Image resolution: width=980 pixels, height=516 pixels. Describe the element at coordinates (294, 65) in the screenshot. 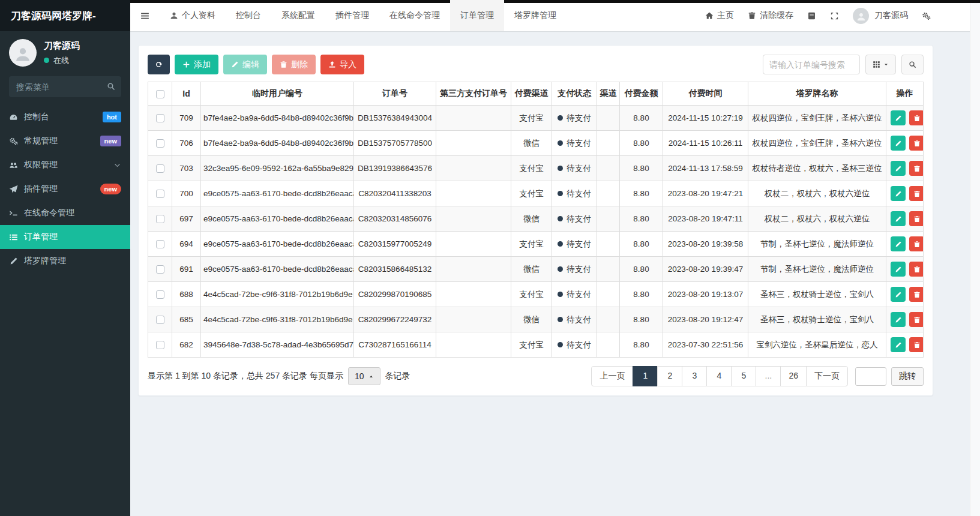

I see `delete-button: 删除` at that location.